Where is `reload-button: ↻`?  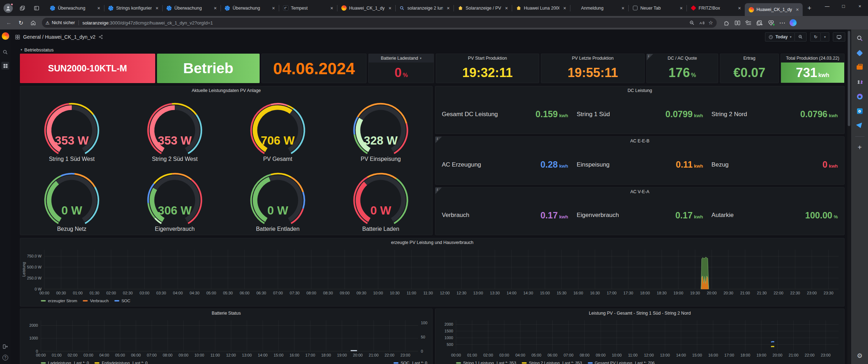
reload-button: ↻ is located at coordinates (21, 23).